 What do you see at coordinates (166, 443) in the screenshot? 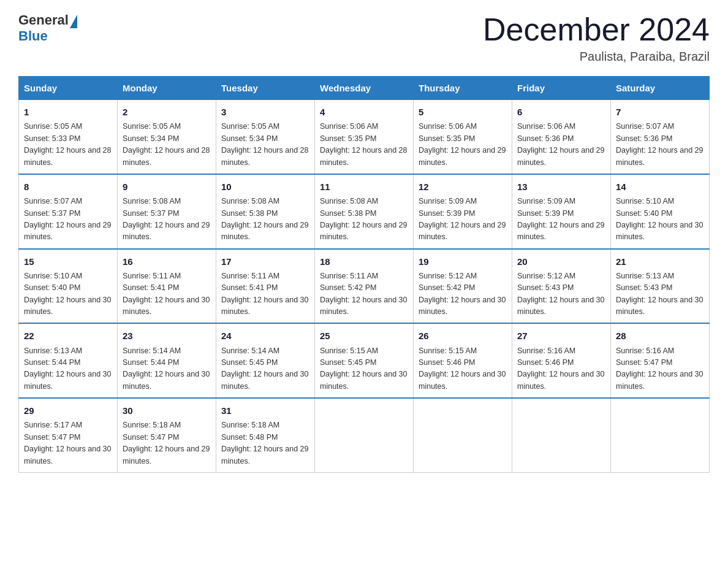
I see `day-sunrise: Sunrise: 5:18 AMSunset: 5:47 PMDaylight:…` at bounding box center [166, 443].